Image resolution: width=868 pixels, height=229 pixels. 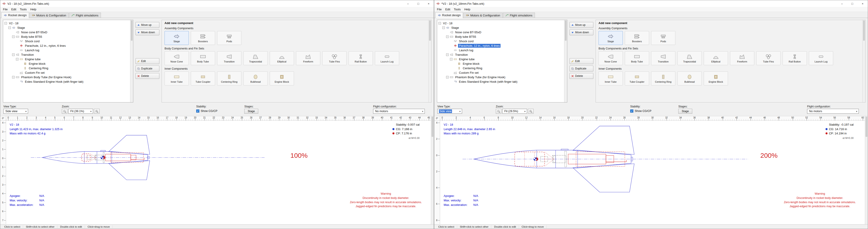 I want to click on move-down-button: Move down, so click(x=148, y=32).